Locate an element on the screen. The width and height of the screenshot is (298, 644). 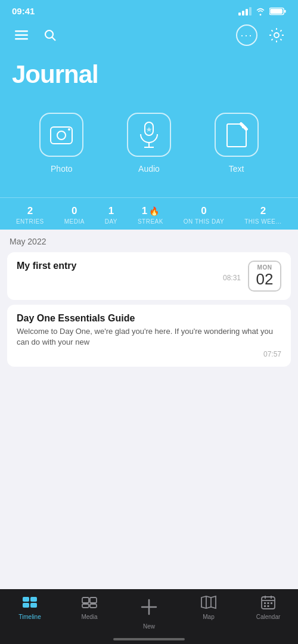
stat-media-value: 0 is located at coordinates (74, 211).